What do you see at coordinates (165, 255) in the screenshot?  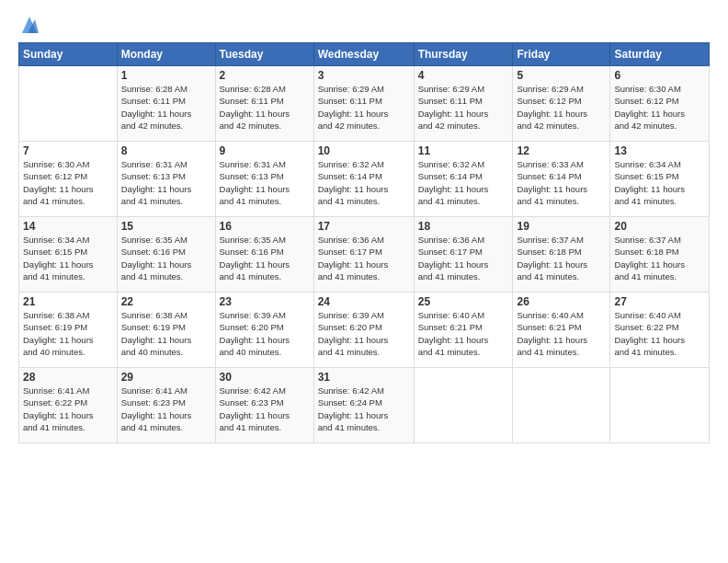 I see `calendar-cell: 15Sunrise: 6:35 AMSunset: 6:16 PMDayligh…` at bounding box center [165, 255].